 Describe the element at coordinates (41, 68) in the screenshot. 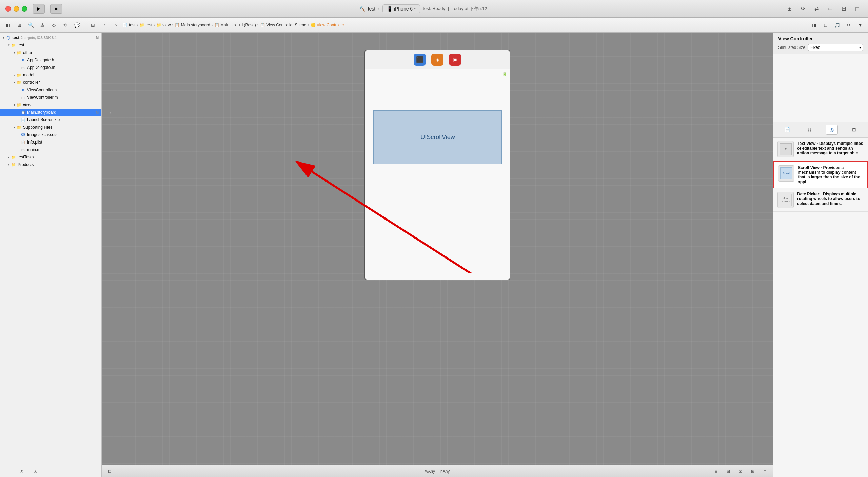

I see `appdelegate-m-label: AppDelegate.m` at that location.